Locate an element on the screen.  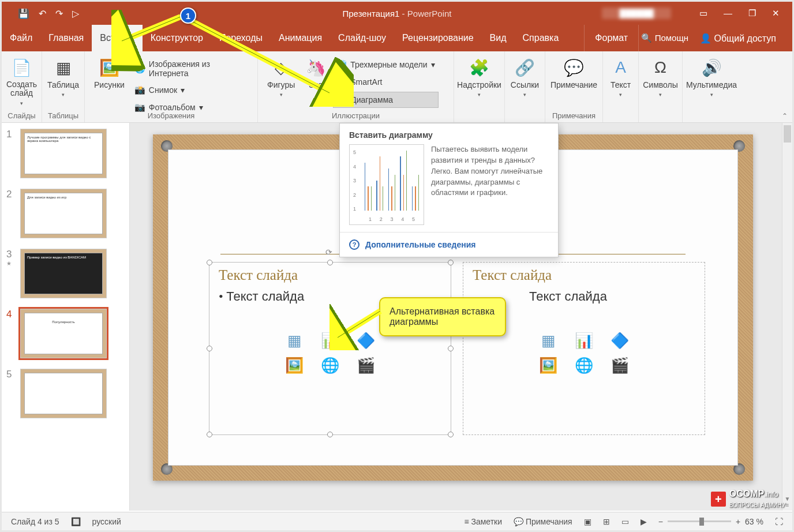
links-button: 🔗Ссылки is located at coordinates (525, 77).